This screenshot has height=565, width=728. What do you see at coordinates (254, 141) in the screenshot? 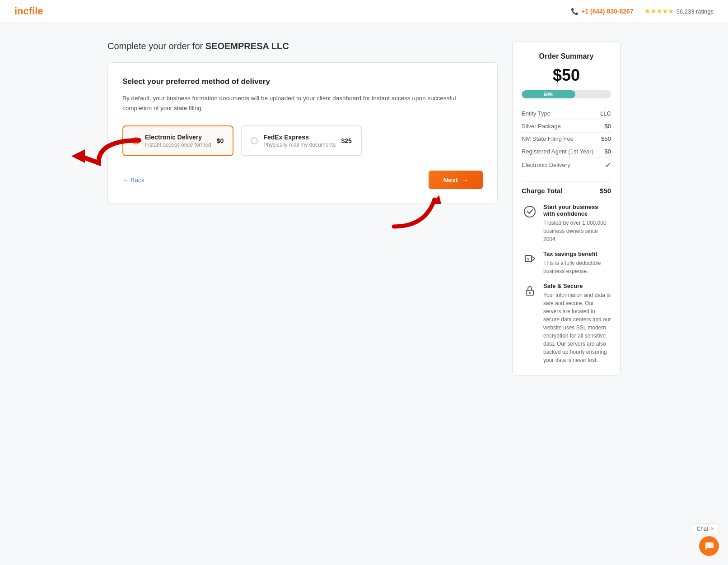
I see `fedex-radio` at bounding box center [254, 141].